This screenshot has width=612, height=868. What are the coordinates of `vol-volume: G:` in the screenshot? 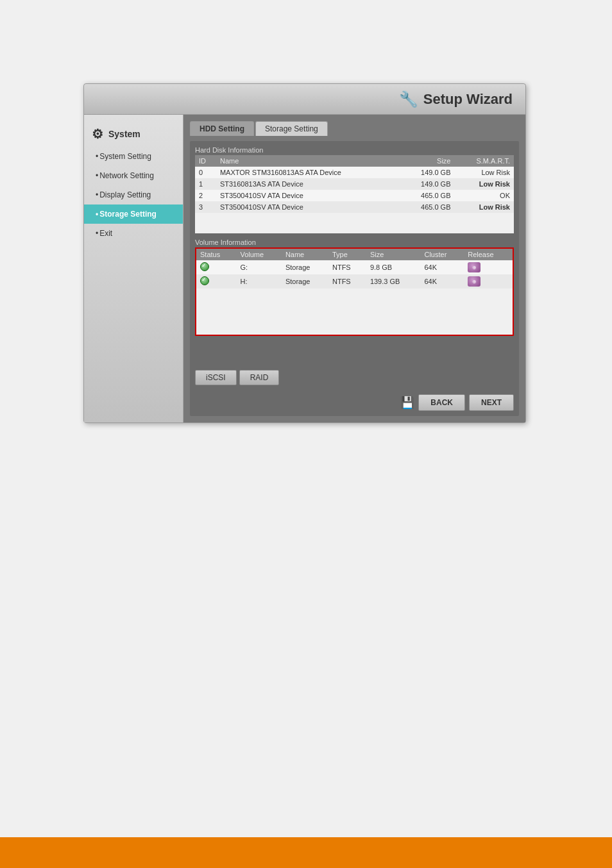 It's located at (259, 267).